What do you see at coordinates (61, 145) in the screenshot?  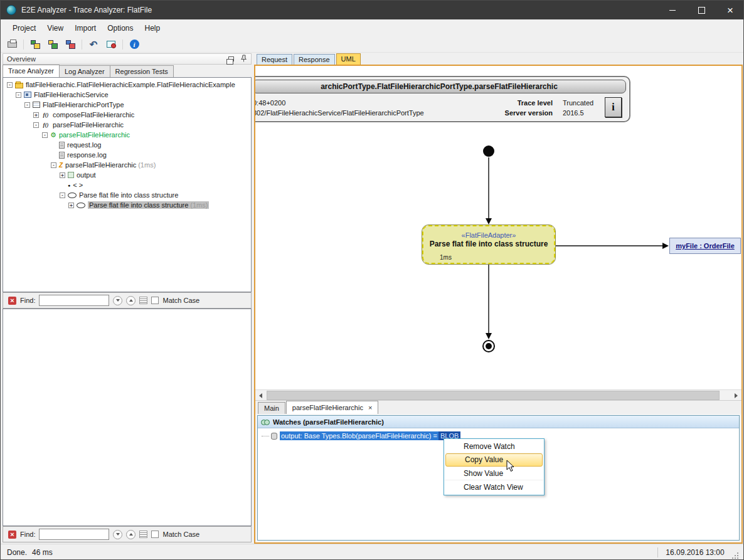 I see `log-file-icon` at bounding box center [61, 145].